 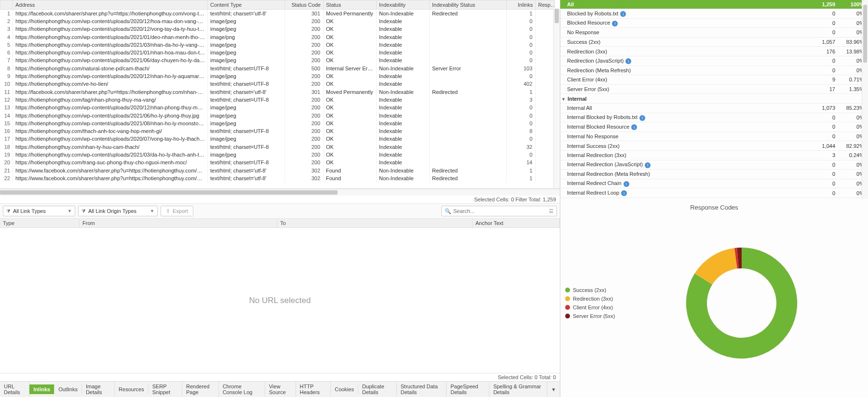 I want to click on table-row: 19https://hotienphongthuy.com/wp-content…, so click(x=278, y=155).